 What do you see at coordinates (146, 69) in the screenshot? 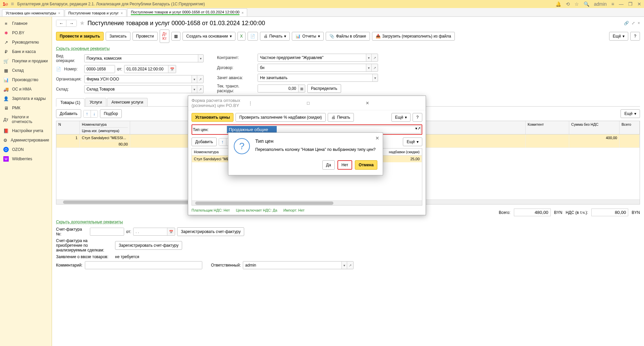
I see `date-field` at bounding box center [146, 69].